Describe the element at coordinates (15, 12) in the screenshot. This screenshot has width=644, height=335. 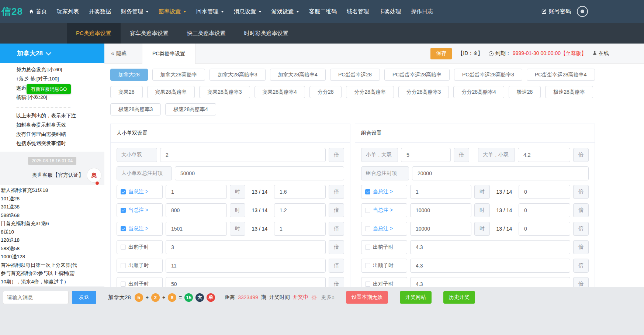
I see `app-logo: 信28` at that location.